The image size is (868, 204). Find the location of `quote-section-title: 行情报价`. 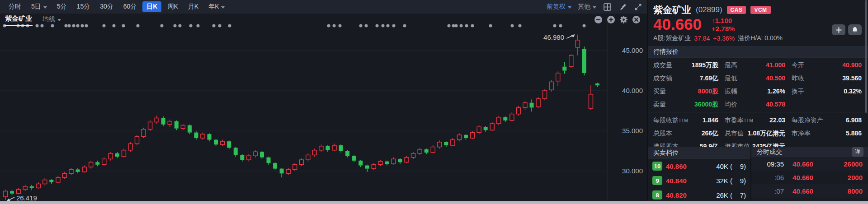

quote-section-title: 行情报价 is located at coordinates (758, 52).